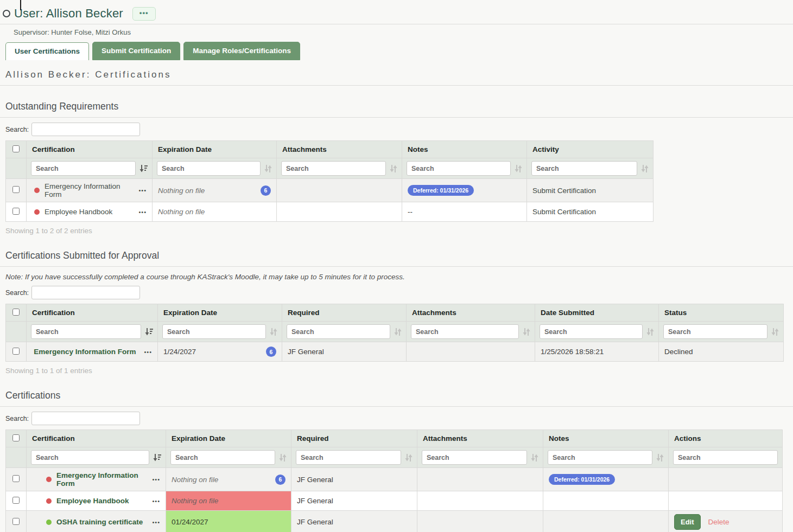 The width and height of the screenshot is (793, 532). Describe the element at coordinates (136, 51) in the screenshot. I see `tab-submit-certification: Submit Certification` at that location.